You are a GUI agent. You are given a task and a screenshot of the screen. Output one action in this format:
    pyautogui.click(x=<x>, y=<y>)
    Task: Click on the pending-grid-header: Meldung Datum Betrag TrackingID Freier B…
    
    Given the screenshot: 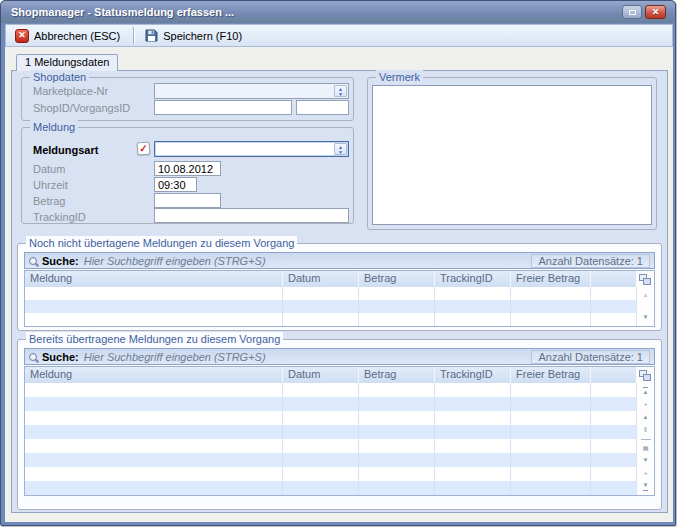 What is the action you would take?
    pyautogui.click(x=340, y=279)
    